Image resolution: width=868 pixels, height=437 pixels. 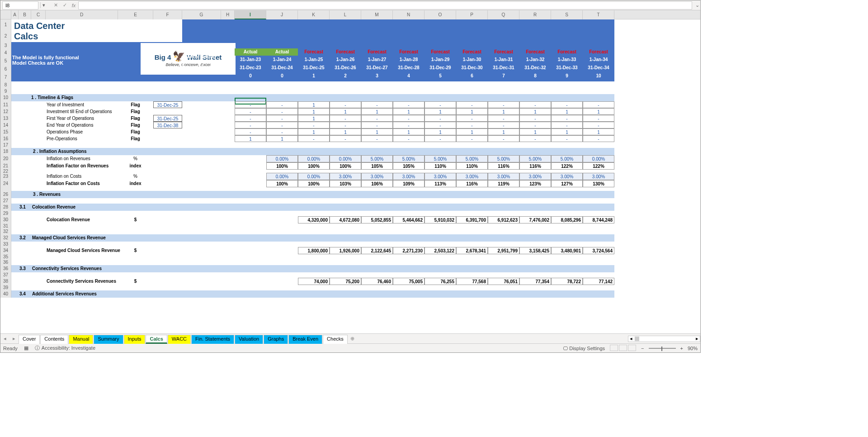 I want to click on column-header-H: H, so click(x=228, y=15).